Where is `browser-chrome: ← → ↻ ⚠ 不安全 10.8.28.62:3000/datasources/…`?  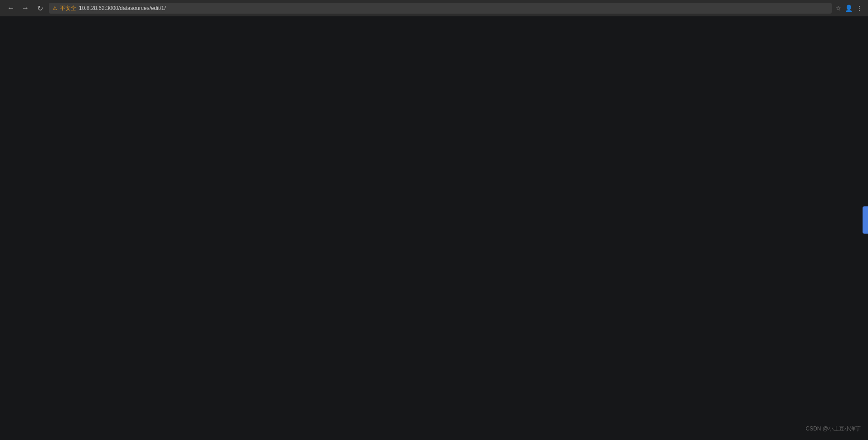
browser-chrome: ← → ↻ ⚠ 不安全 10.8.28.62:3000/datasources/… is located at coordinates (434, 8).